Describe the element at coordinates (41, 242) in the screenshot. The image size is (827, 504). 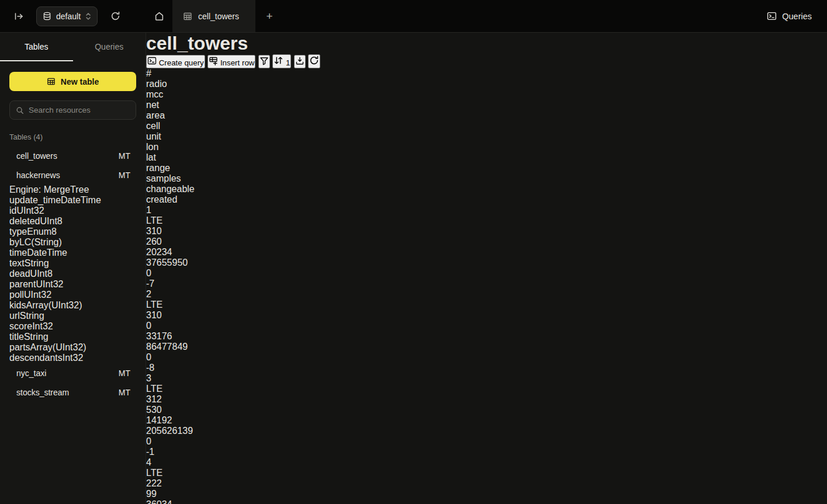
I see `field-type: LC(String)` at that location.